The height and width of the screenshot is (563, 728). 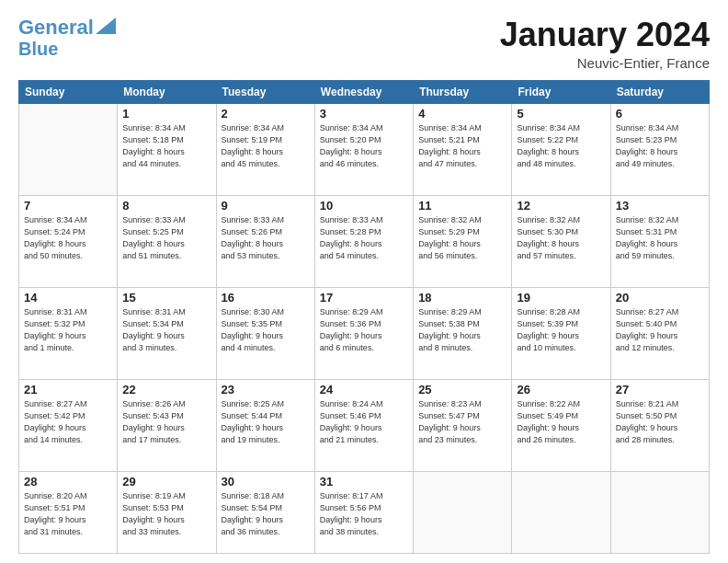 I want to click on calendar-cell: 3Sunrise: 8:34 AMSunset: 5:20 PMDaylight…, so click(x=364, y=149).